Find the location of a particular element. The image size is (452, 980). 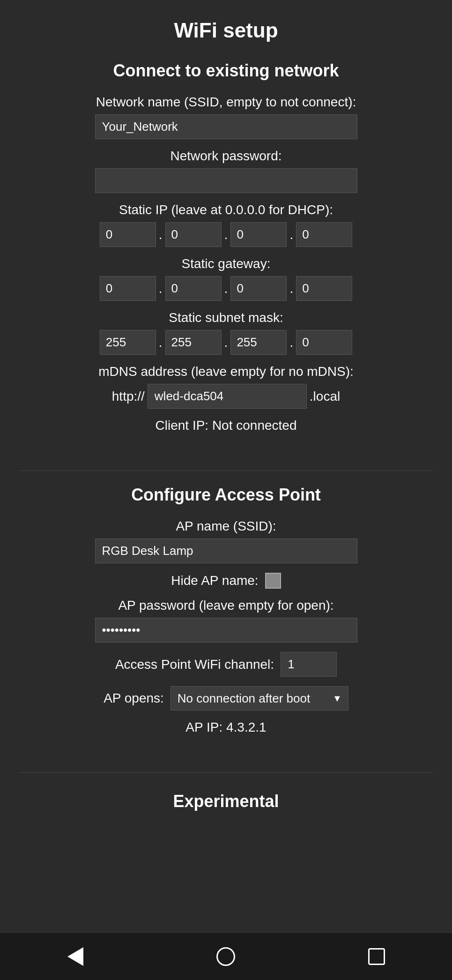

static-ip-label: Static IP (leave at 0.0.0.0 for DHCP): is located at coordinates (226, 210).